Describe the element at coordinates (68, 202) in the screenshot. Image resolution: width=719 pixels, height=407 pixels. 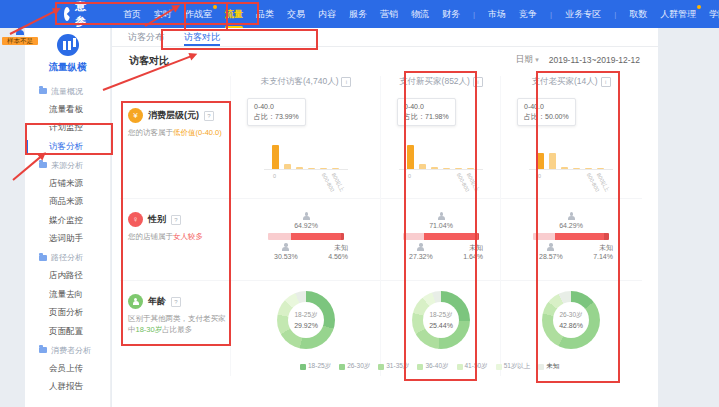
I see `sidebar-item-商品来源: 商品来源` at that location.